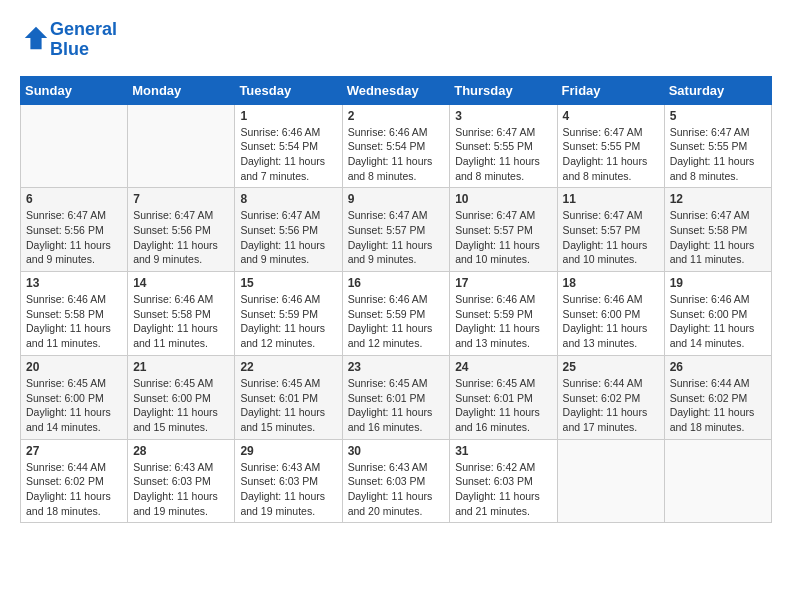 The height and width of the screenshot is (612, 792). Describe the element at coordinates (503, 238) in the screenshot. I see `cell-info: Sunrise: 6:47 AM Sunset: 5:57 PM Dayligh…` at that location.